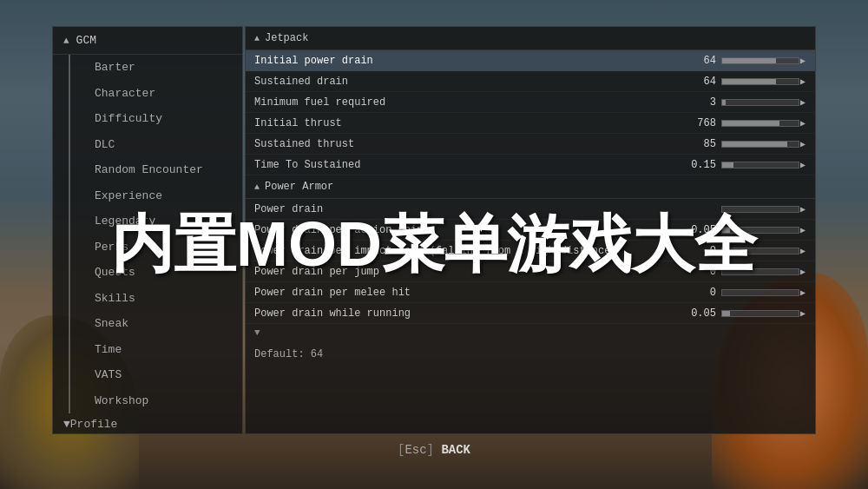 The width and height of the screenshot is (868, 489). I want to click on section-power-armor-arrow: ▲, so click(257, 188).